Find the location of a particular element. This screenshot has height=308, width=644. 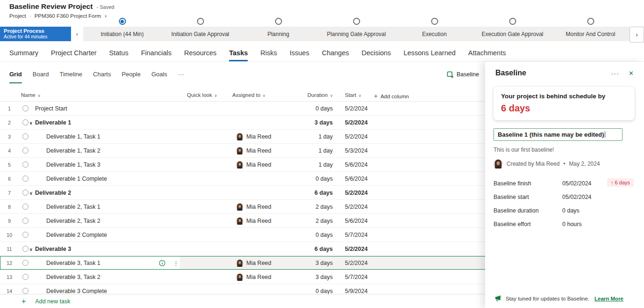

process-stage-indicator: Project Process Active for 44 minutes is located at coordinates (36, 34).